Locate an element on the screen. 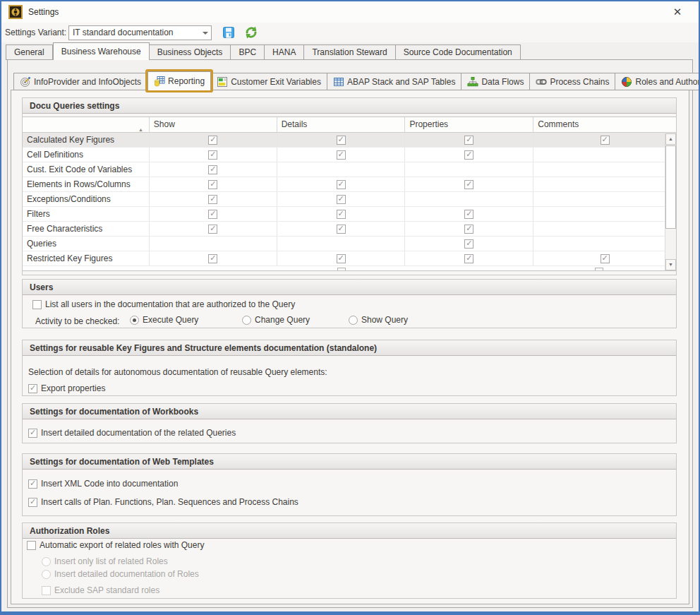  section-title: Settings for documentation of Web Templa… is located at coordinates (349, 462).